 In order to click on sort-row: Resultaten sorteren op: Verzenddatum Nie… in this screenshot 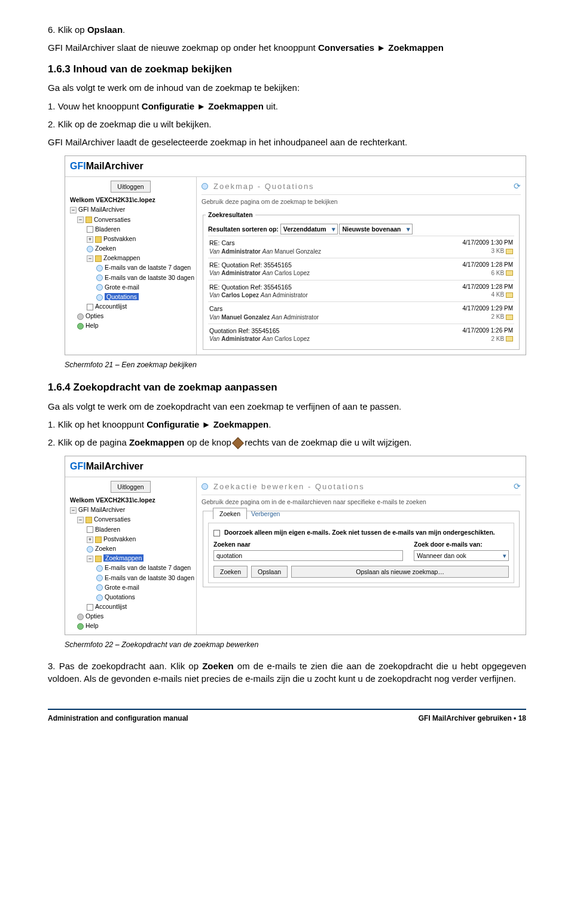, I will do `click(361, 229)`.